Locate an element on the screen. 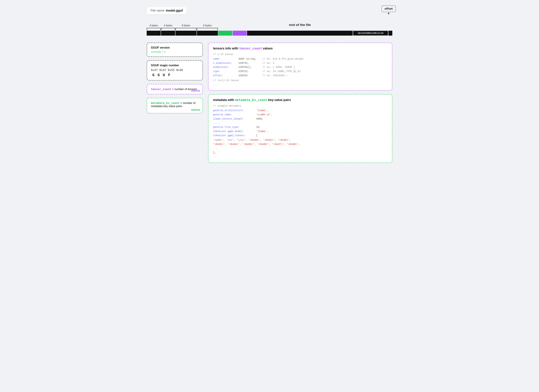 The image size is (539, 392). file-badge: File name model.gguf is located at coordinates (167, 11).